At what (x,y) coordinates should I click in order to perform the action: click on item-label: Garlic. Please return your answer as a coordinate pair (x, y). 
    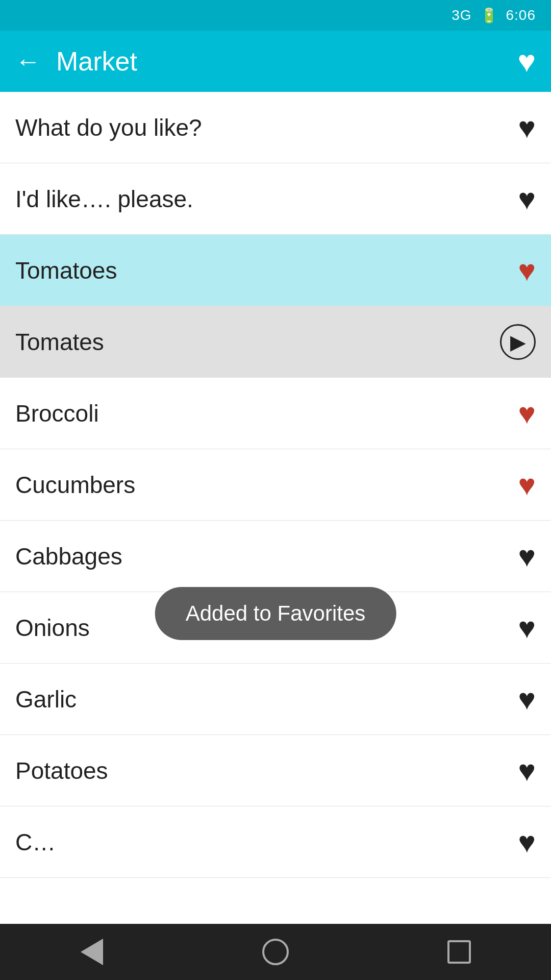
    Looking at the image, I should click on (267, 699).